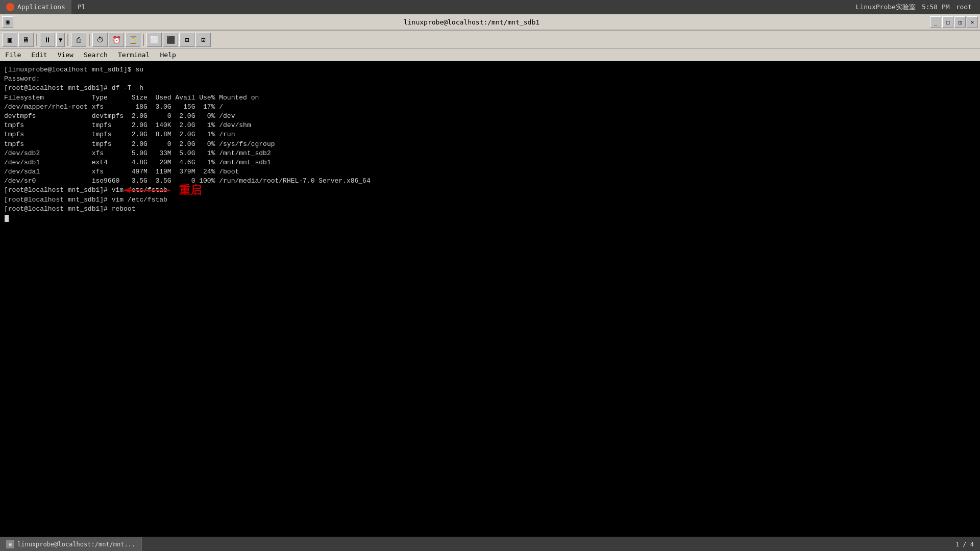 This screenshot has height=551, width=980. I want to click on time-btn-1: ⏱, so click(100, 40).